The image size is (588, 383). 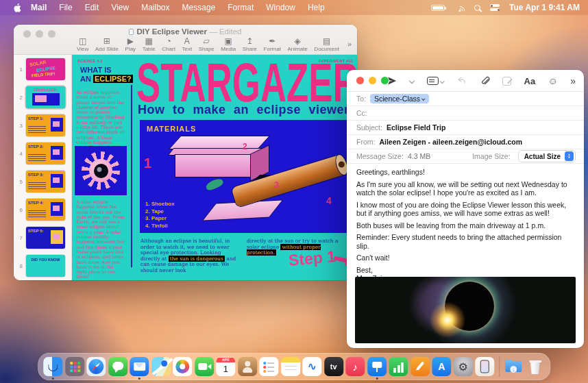 I want to click on dock-numbers, so click(x=398, y=367).